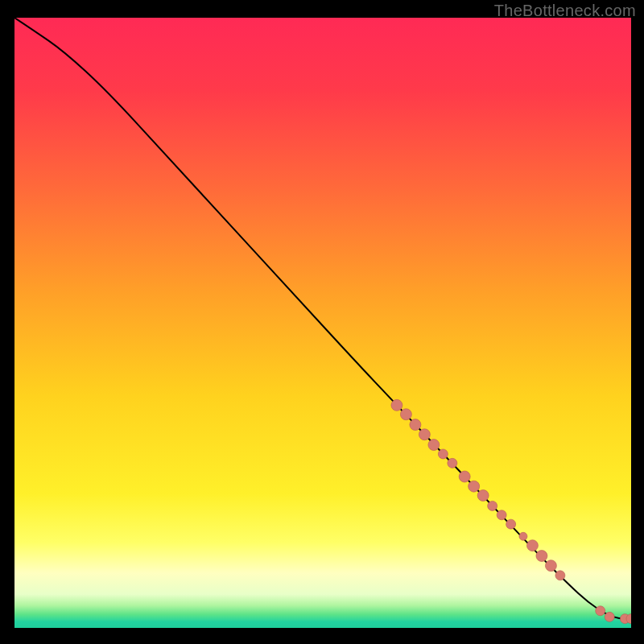 The height and width of the screenshot is (644, 644). What do you see at coordinates (565, 11) in the screenshot?
I see `watermark-text: TheBottleneck.com` at bounding box center [565, 11].